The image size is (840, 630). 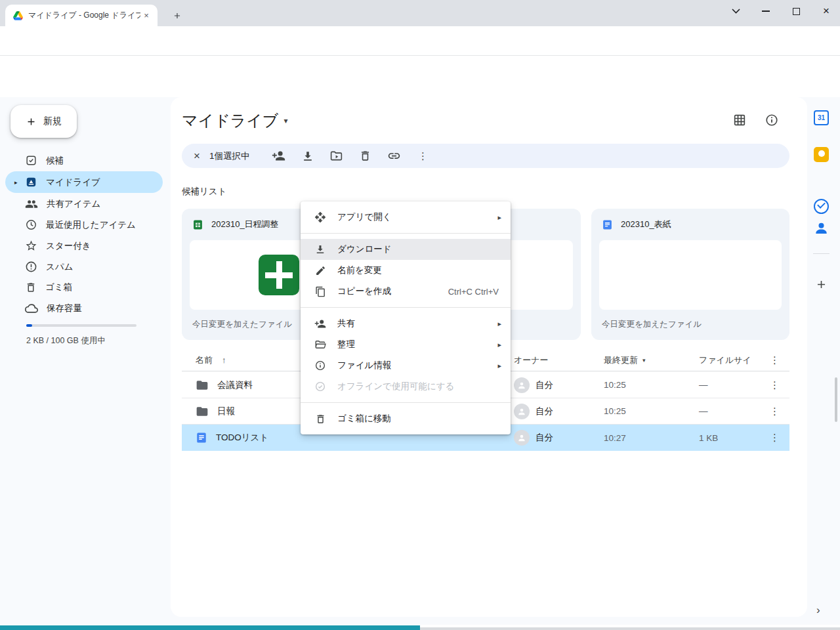 What do you see at coordinates (406, 387) in the screenshot?
I see `menu-item-offline: オフラインで使用可能にする` at bounding box center [406, 387].